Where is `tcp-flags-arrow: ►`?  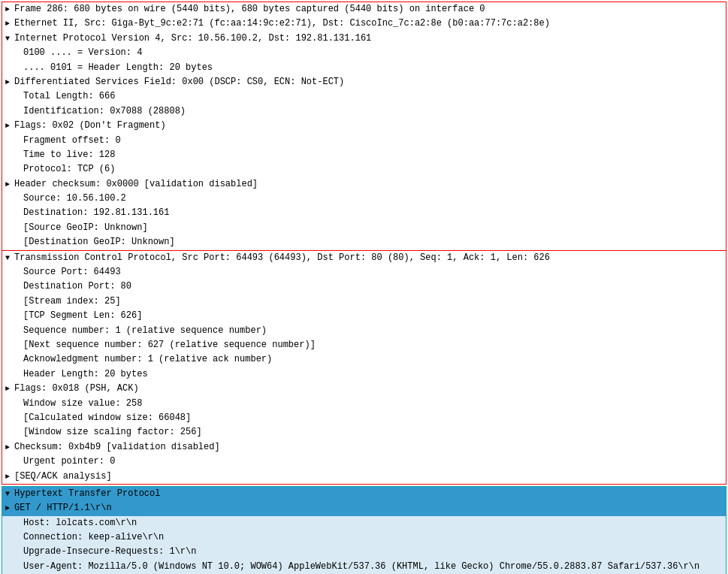 tcp-flags-arrow: ► is located at coordinates (10, 389).